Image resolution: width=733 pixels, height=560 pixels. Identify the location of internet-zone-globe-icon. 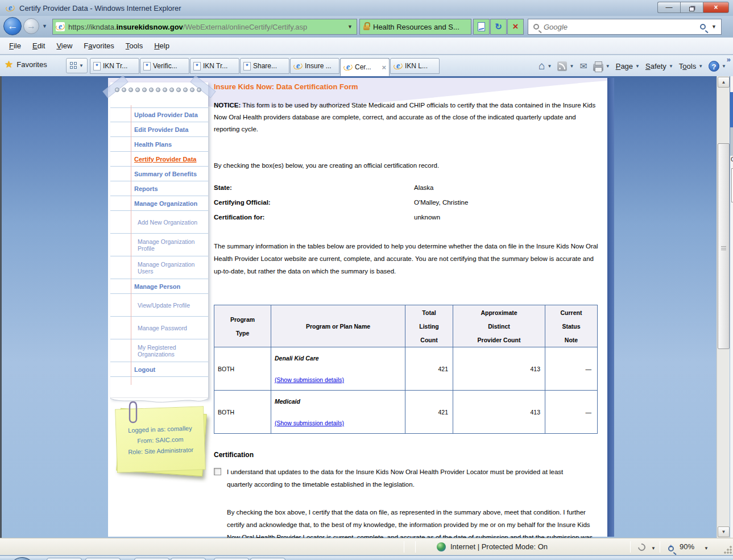
(441, 547).